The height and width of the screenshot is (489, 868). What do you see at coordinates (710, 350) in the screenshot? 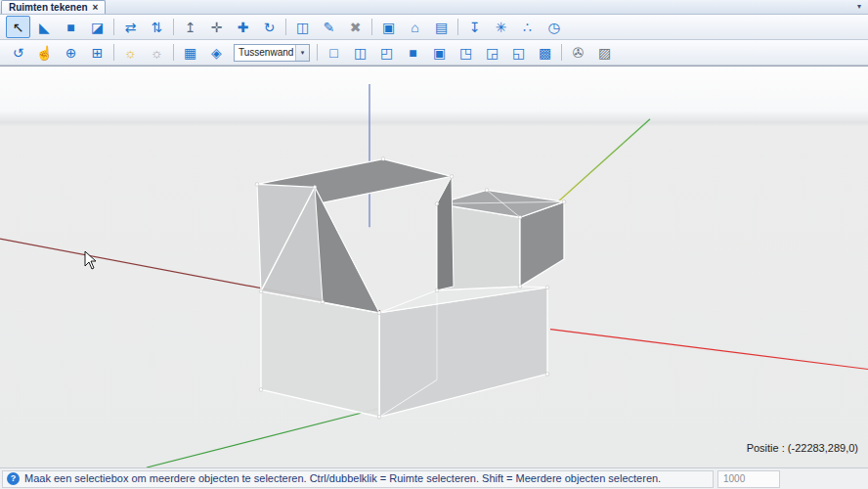
I see `axis-x-positive` at bounding box center [710, 350].